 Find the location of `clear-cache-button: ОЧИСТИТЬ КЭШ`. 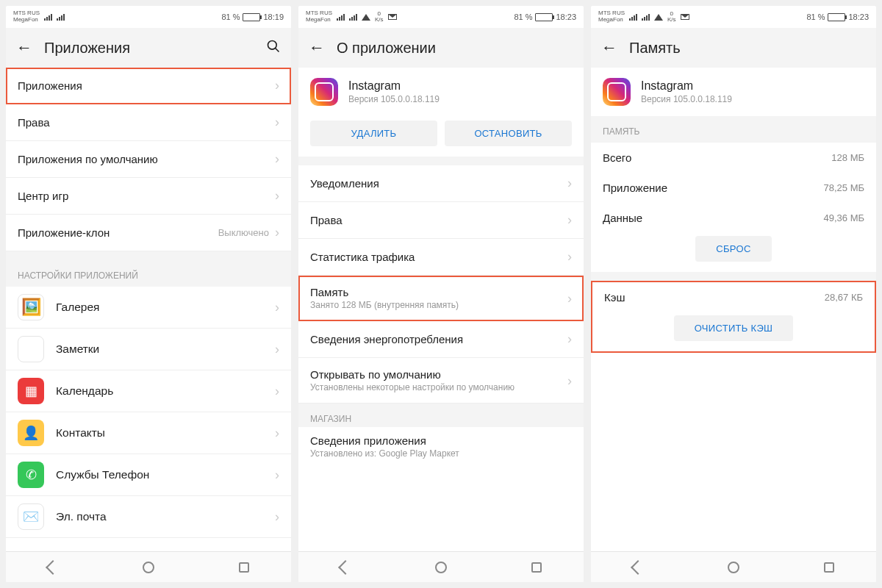

clear-cache-button: ОЧИСТИТЬ КЭШ is located at coordinates (734, 328).